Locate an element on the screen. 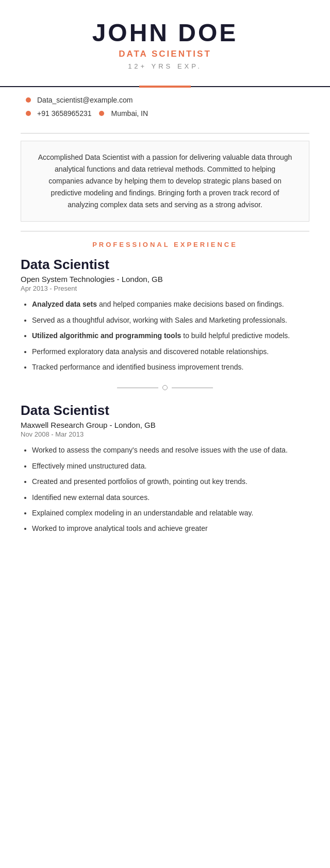 This screenshot has width=330, height=868. job-1-bullet-2-text: Served as a thoughtful advisor, working … is located at coordinates (160, 320).